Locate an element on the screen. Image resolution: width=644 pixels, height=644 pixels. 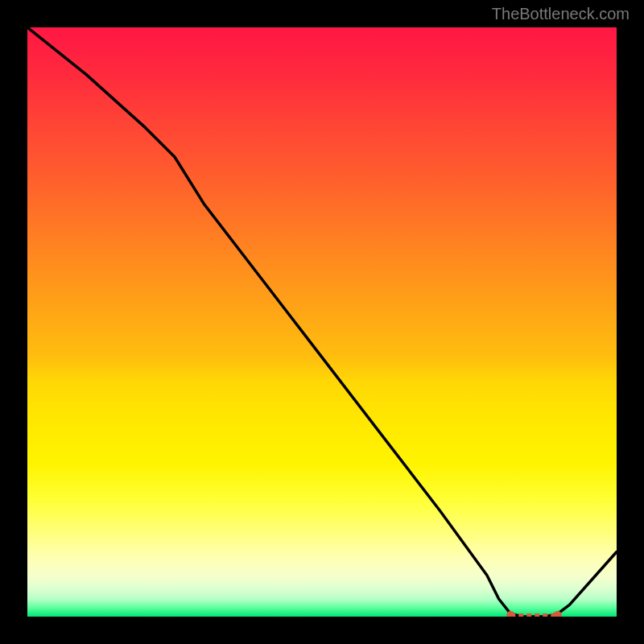
flat-band-dot-start is located at coordinates (510, 613).